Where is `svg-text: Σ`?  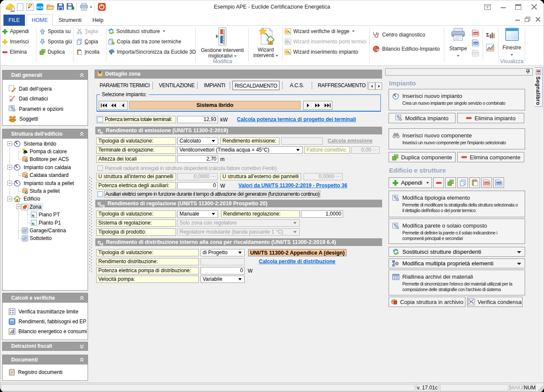 svg-text: Σ is located at coordinates (488, 35).